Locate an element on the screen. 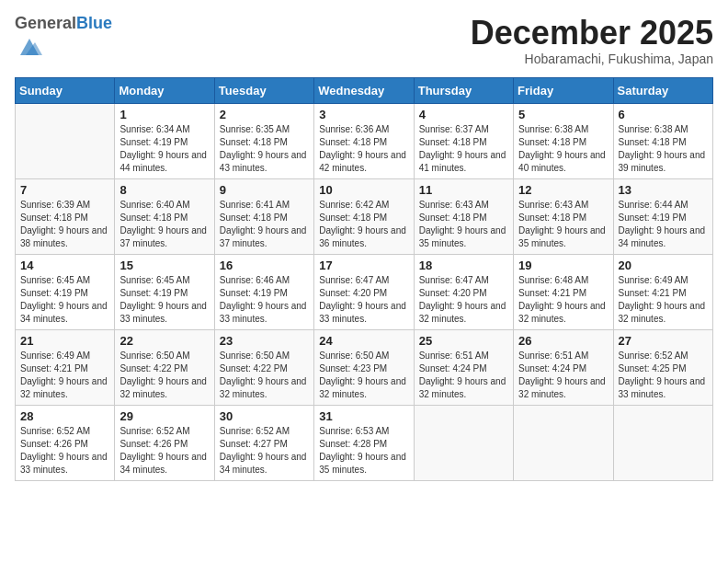 The image size is (728, 563). weekday-header-row: SundayMondayTuesdayWednesdayThursdayFrid… is located at coordinates (364, 90).